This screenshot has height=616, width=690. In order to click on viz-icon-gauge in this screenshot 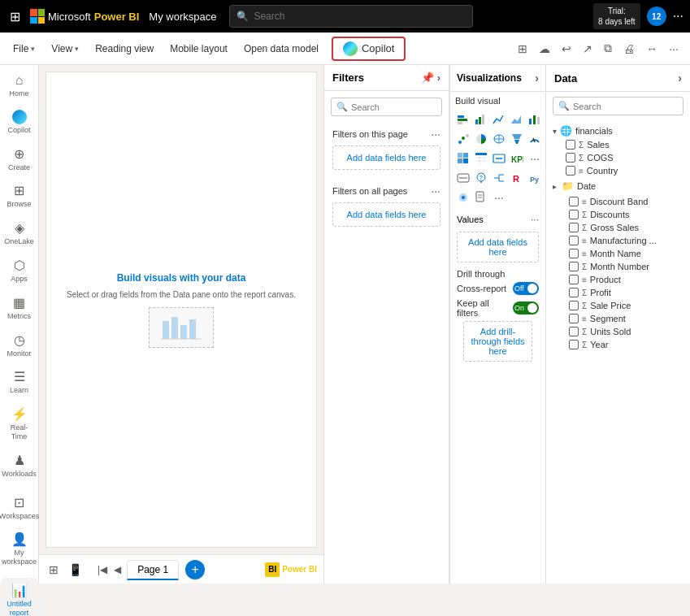, I will do `click(535, 139)`.